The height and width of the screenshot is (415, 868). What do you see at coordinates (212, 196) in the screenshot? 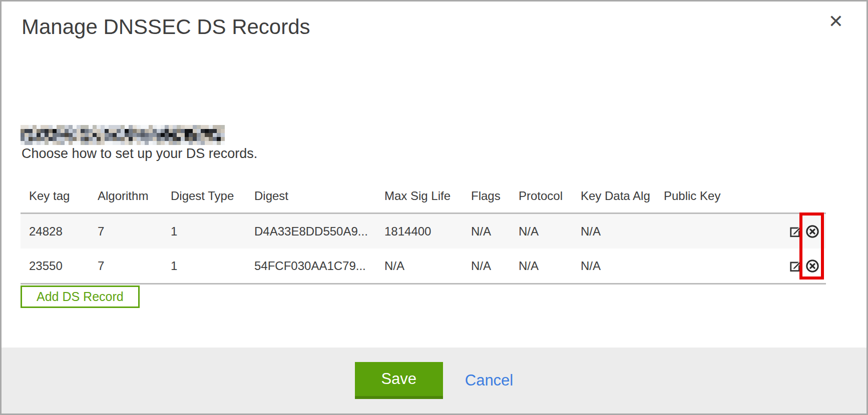
I see `header-digest-type: Digest Type` at bounding box center [212, 196].